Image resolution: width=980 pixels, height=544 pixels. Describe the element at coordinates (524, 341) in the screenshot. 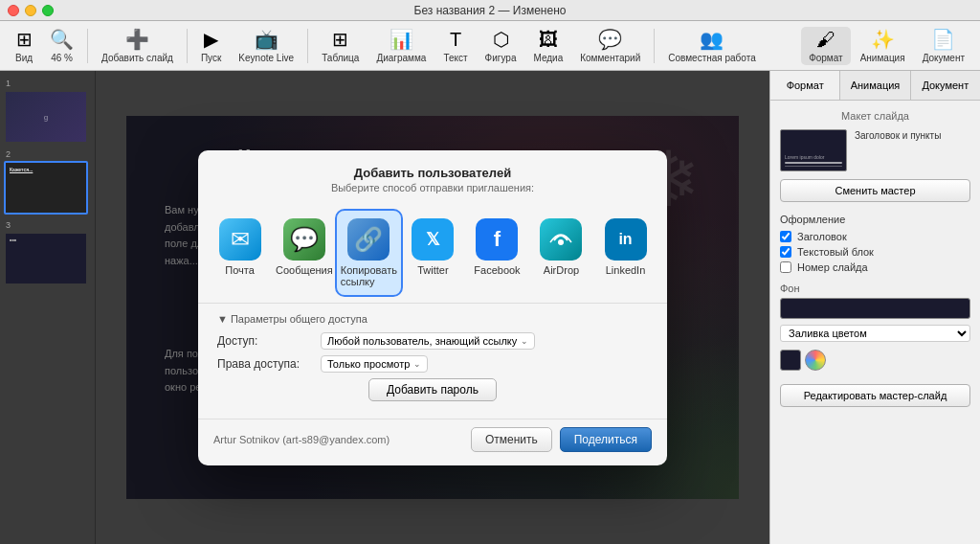

I see `access-chevron-icon: ⌄` at that location.